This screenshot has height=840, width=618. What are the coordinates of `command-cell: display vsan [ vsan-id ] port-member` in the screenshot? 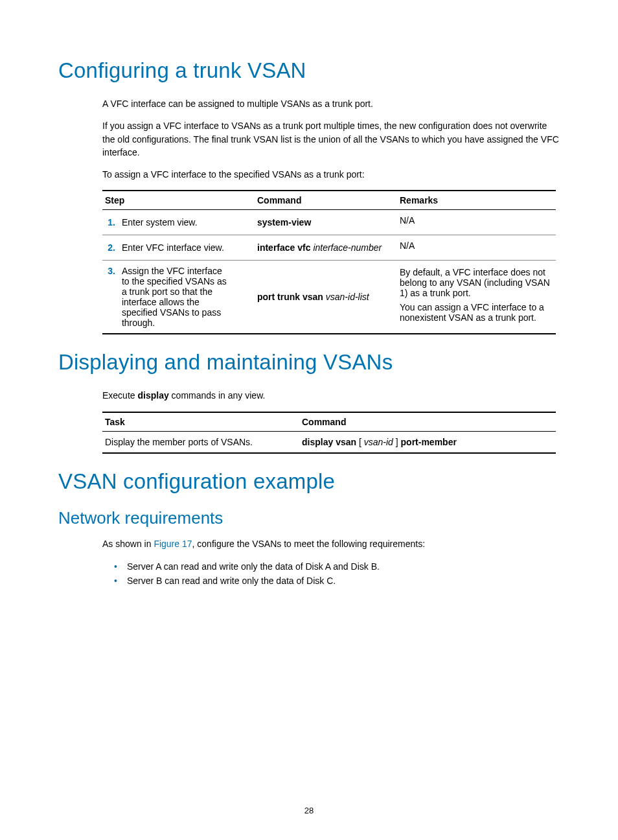 It's located at (428, 442).